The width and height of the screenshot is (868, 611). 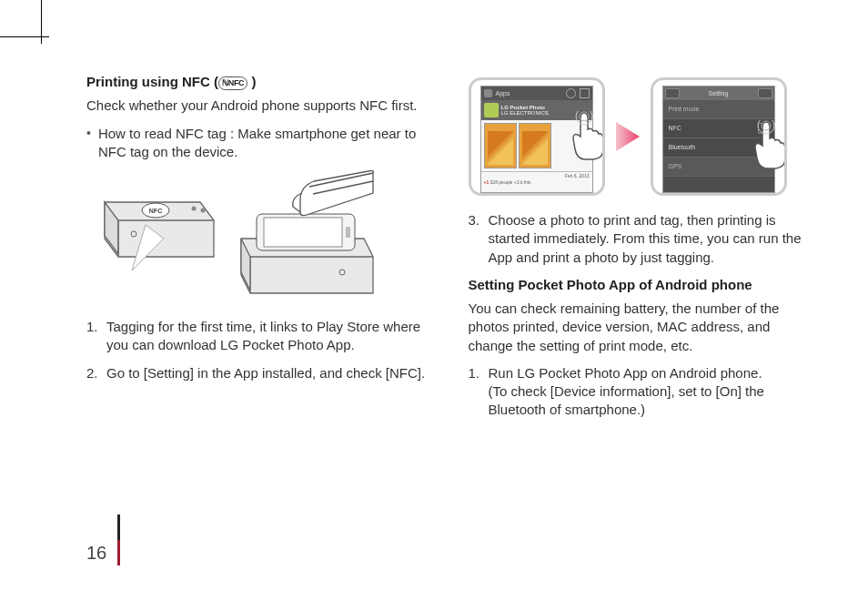 I want to click on illustration-device-tag: NFC, so click(x=237, y=239).